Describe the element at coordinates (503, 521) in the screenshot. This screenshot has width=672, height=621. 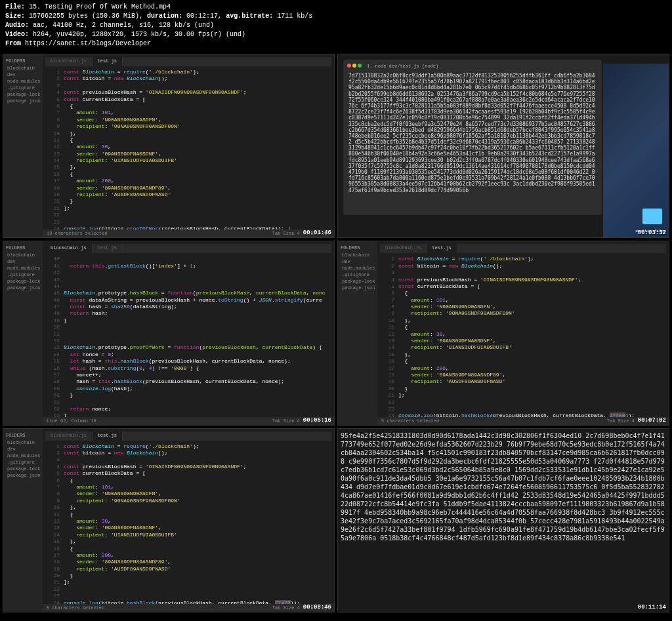
I see `thumb-6: 95fe4a2f5e42518331803d0d90d6178ada1442c3…` at that location.